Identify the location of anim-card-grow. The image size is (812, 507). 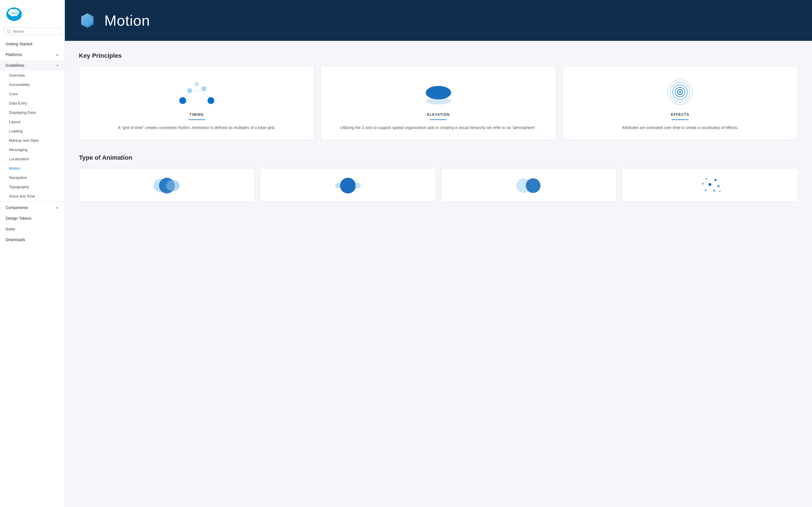
(348, 185).